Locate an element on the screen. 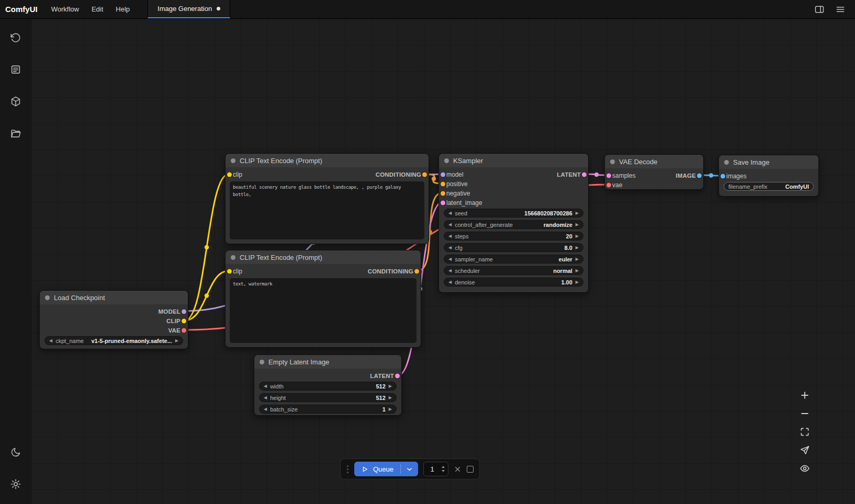  main-menu-button is located at coordinates (840, 9).